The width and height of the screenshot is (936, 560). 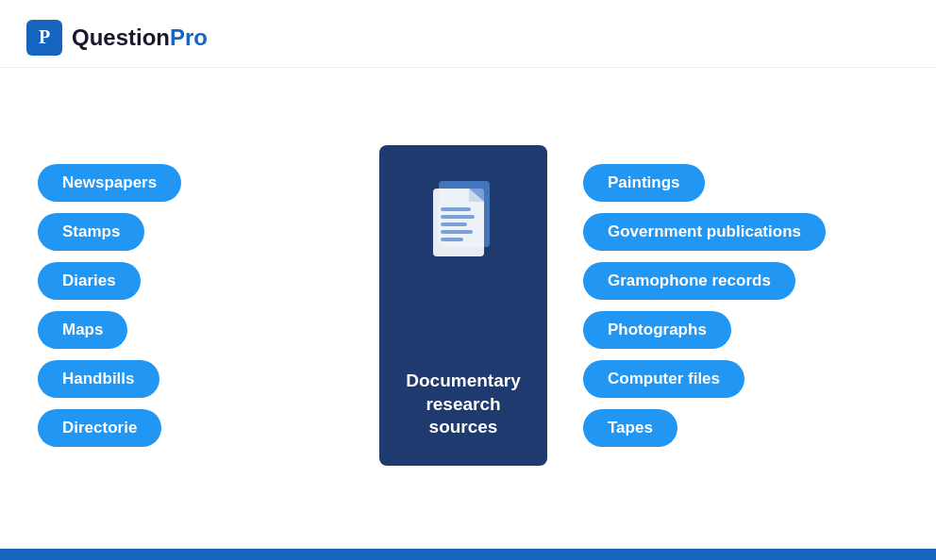 I want to click on pill-tapes: Tapes, so click(x=630, y=428).